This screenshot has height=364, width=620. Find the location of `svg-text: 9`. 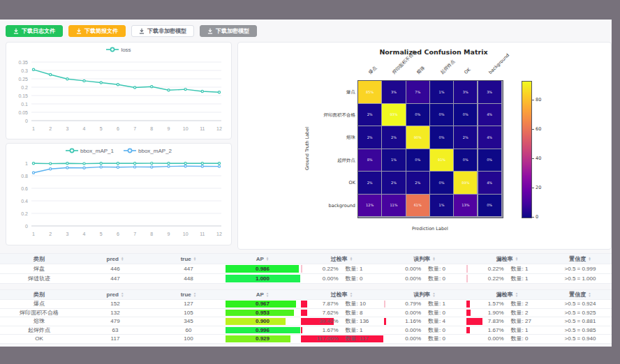

svg-text: 9 is located at coordinates (169, 128).